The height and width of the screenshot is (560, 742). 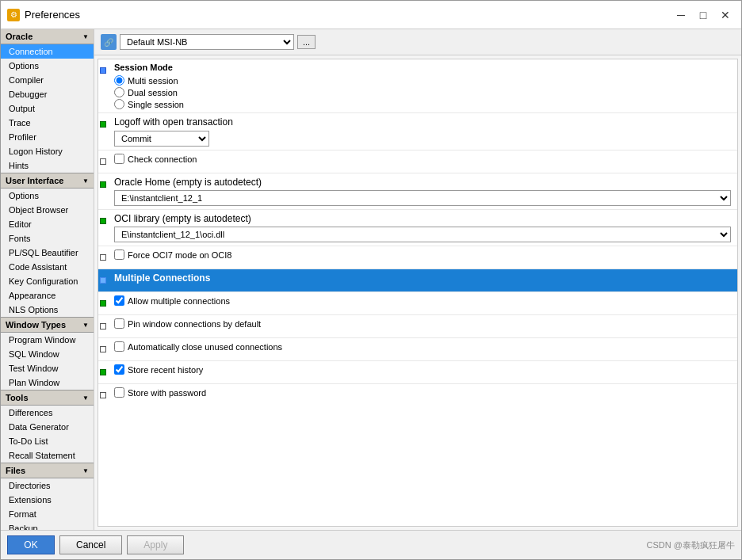 What do you see at coordinates (48, 325) in the screenshot?
I see `window-types-section-header: Window Types ▼` at bounding box center [48, 325].